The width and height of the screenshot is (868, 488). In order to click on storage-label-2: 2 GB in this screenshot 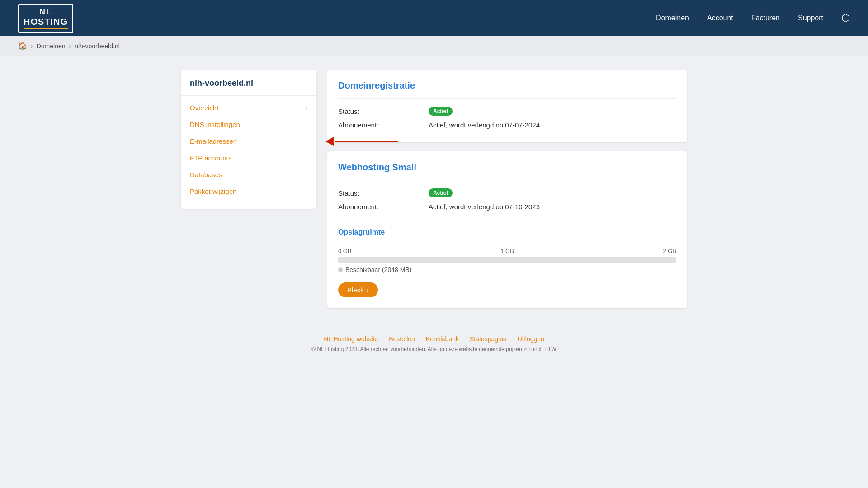, I will do `click(670, 251)`.